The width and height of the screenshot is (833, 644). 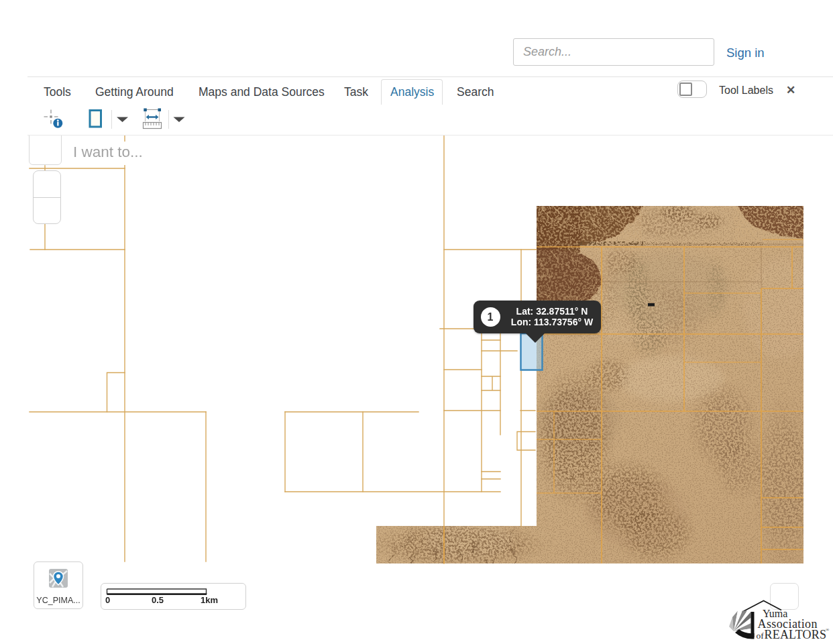 I want to click on svg-text: 1km, so click(x=209, y=600).